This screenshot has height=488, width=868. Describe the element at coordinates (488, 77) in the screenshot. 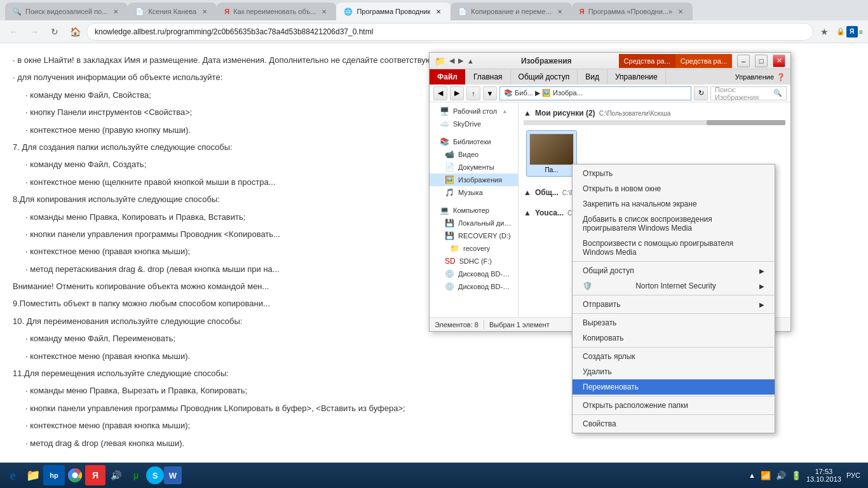

I see `ribbon-tab-home: Главная` at that location.